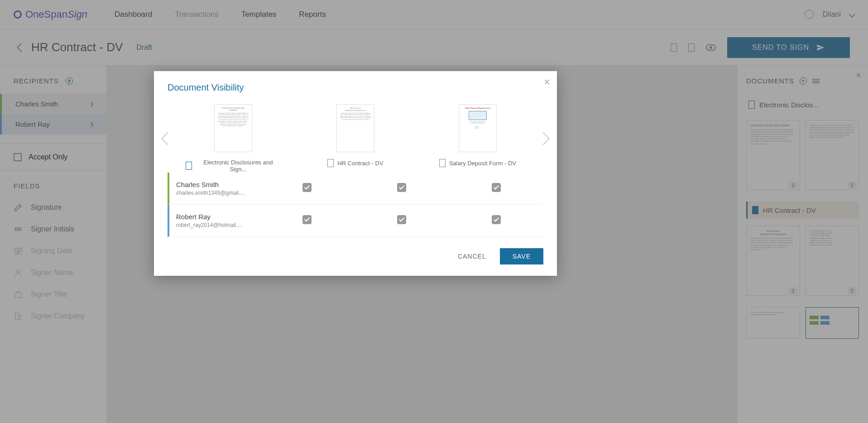 The height and width of the screenshot is (423, 868). Describe the element at coordinates (215, 221) in the screenshot. I see `recipient-cell: Robert Ray robert_ray2014@hotmail....` at that location.